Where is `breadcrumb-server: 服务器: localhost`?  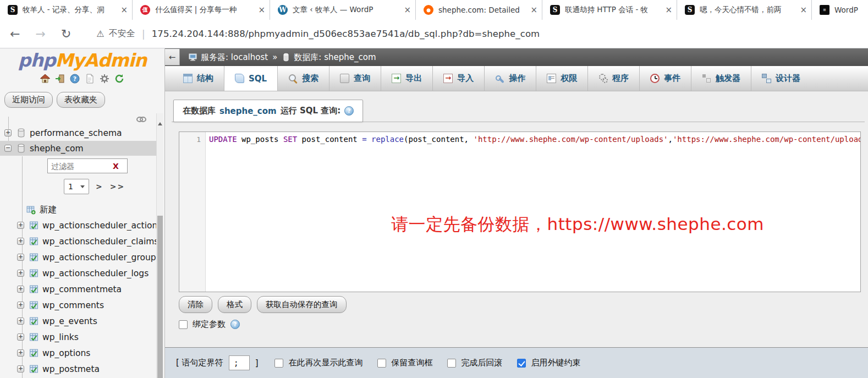
breadcrumb-server: 服务器: localhost is located at coordinates (228, 57).